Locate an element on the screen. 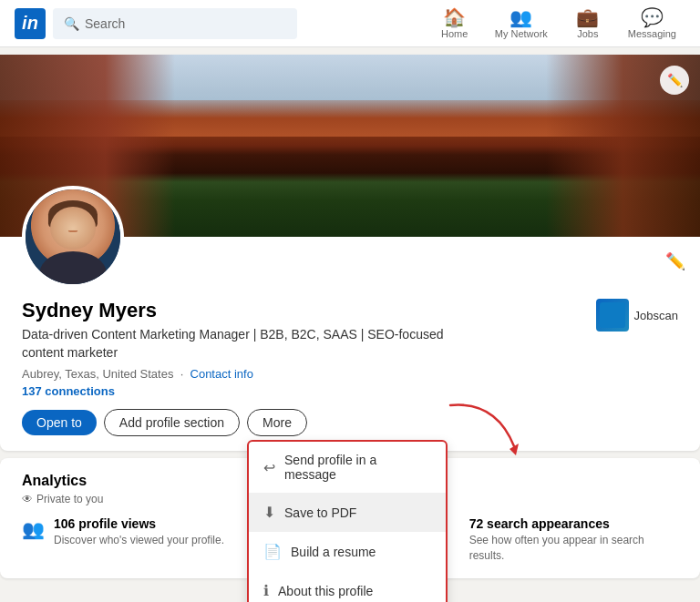  about-profile-icon: ℹ is located at coordinates (266, 590).